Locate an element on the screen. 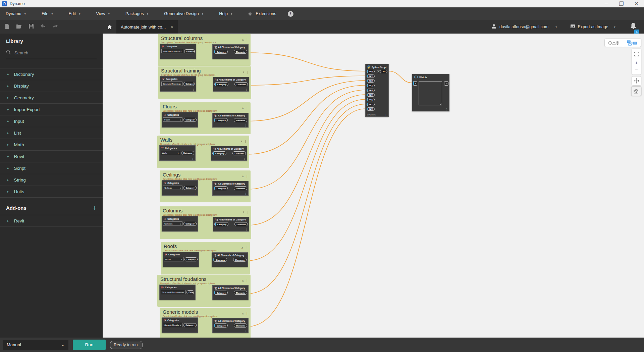 The height and width of the screenshot is (352, 644). group-ceilings: CeilingsDescription <Double click here t… is located at coordinates (205, 187).